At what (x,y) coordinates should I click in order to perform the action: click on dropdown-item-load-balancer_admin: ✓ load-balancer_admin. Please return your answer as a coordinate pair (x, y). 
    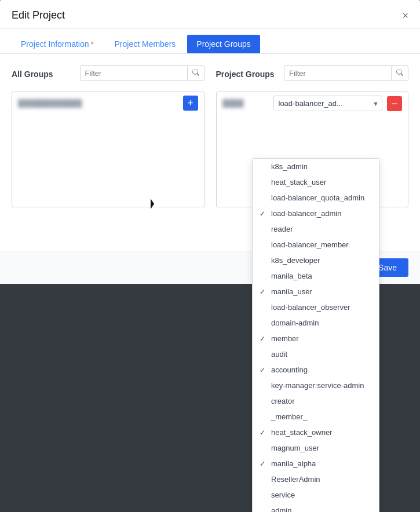
    Looking at the image, I should click on (316, 213).